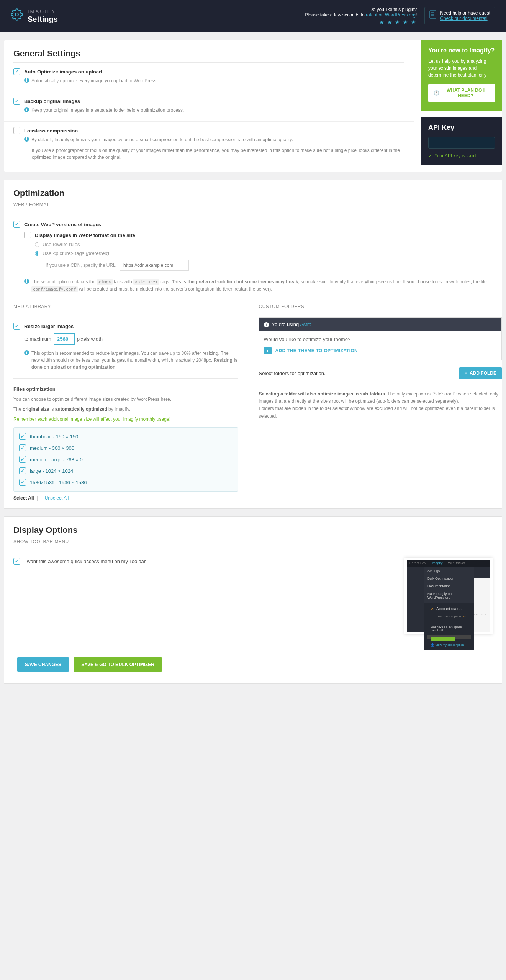  Describe the element at coordinates (253, 206) in the screenshot. I see `webp-section-label: WEBP FORMAT` at that location.